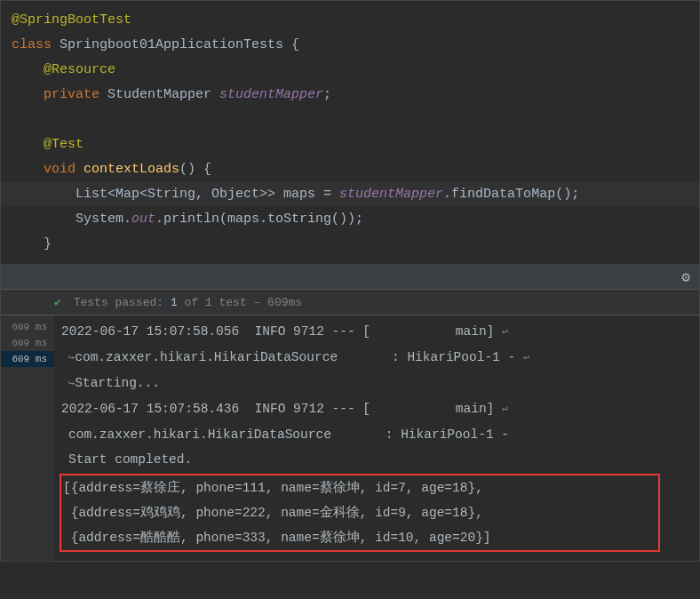 The image size is (700, 599). What do you see at coordinates (28, 359) in the screenshot?
I see `gutter-time-3: 609 ms` at bounding box center [28, 359].